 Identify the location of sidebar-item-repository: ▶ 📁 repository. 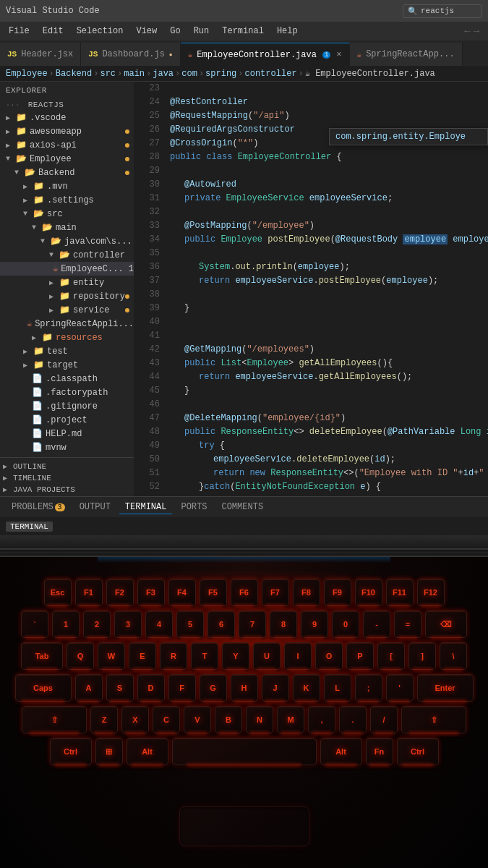
(67, 297).